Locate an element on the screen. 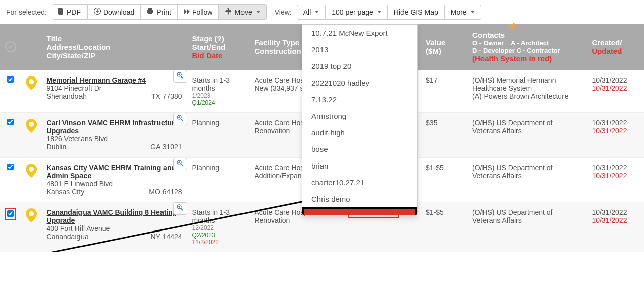  pdf-label: PDF is located at coordinates (74, 12).